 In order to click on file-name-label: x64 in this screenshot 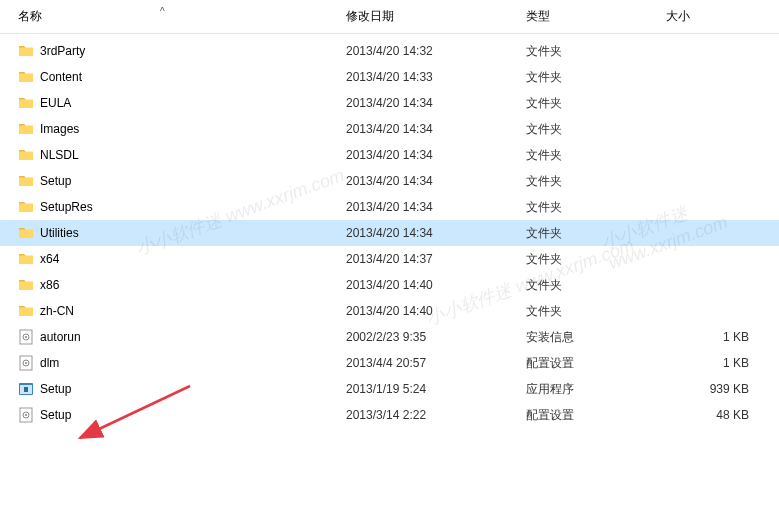, I will do `click(50, 259)`.